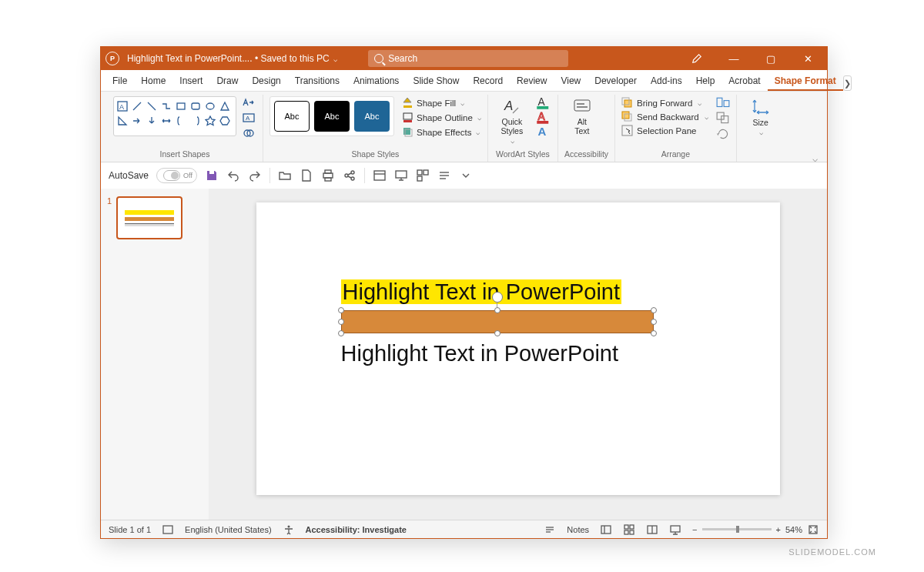 The height and width of the screenshot is (572, 924). What do you see at coordinates (771, 59) in the screenshot?
I see `maximize-button: ▢` at bounding box center [771, 59].